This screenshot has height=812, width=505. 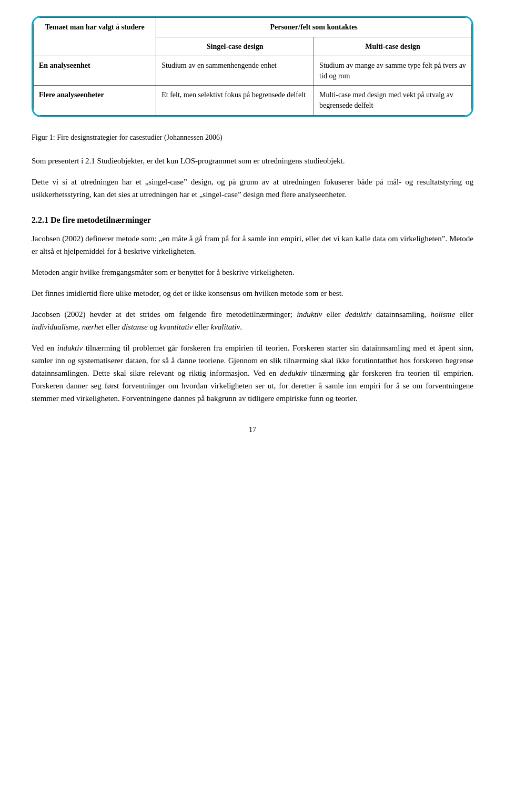 I want to click on table-row-1: En analyseenhet Studium av en sammenheng…, so click(x=252, y=71).